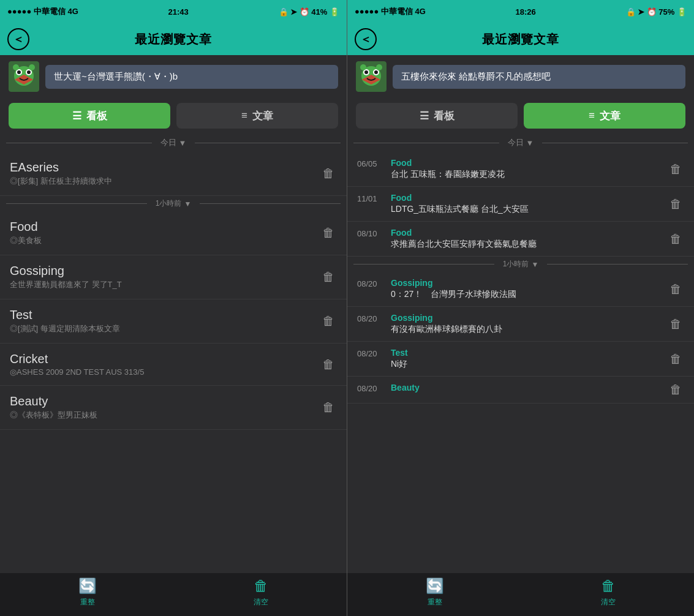 The image size is (694, 616). I want to click on right-nav-title: 最近瀏覽文章, so click(521, 39).